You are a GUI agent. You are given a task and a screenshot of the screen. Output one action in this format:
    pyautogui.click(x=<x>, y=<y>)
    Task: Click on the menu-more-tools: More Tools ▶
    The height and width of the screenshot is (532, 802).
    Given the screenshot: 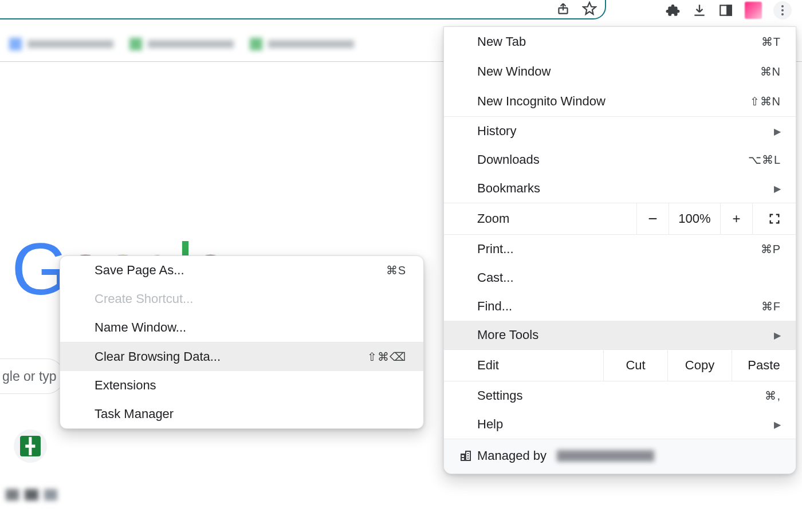 What is the action you would take?
    pyautogui.click(x=620, y=335)
    